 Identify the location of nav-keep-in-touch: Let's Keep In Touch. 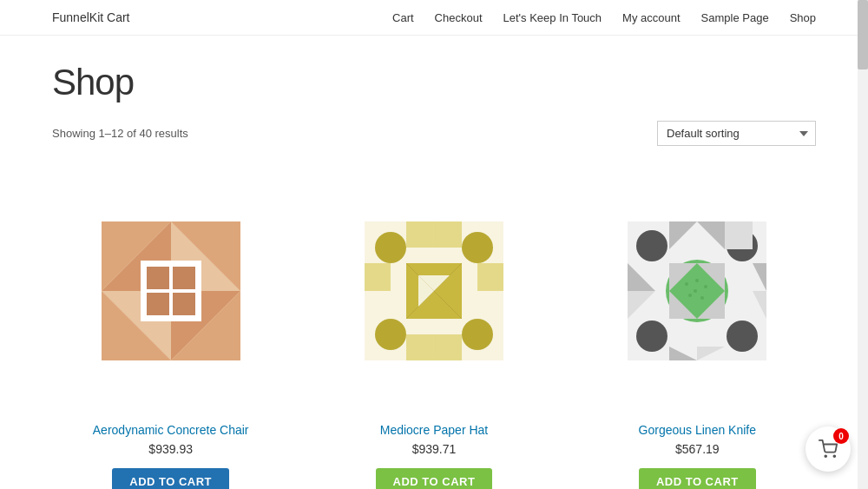
(553, 17).